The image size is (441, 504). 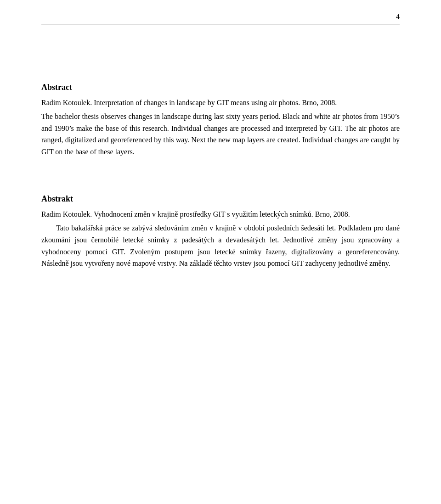 What do you see at coordinates (398, 17) in the screenshot?
I see `page-number: 4` at bounding box center [398, 17].